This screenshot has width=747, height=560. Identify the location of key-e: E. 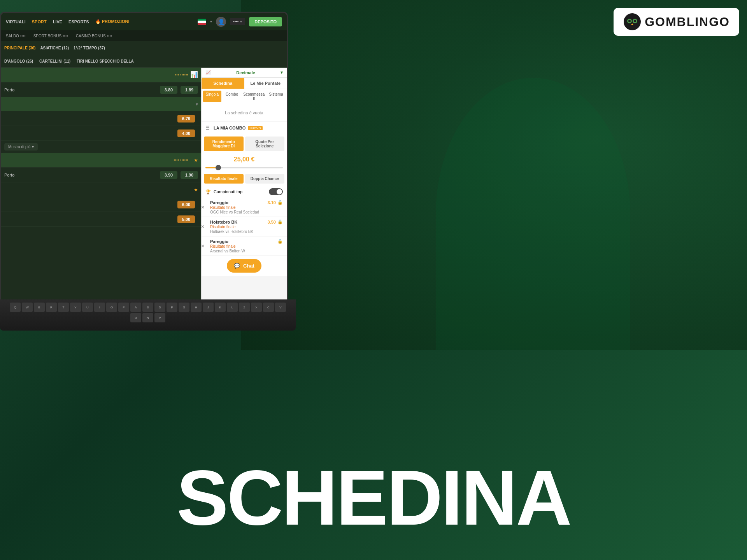
(39, 307).